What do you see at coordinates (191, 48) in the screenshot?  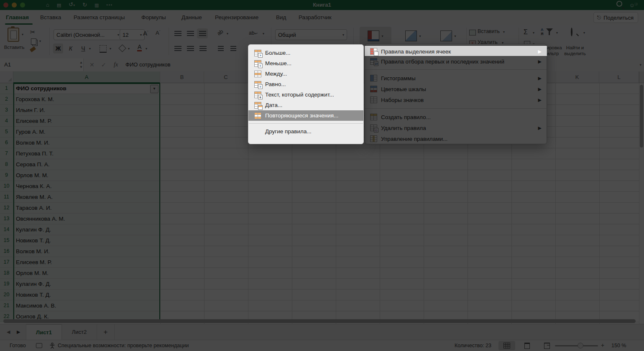 I see `align-center-icon` at bounding box center [191, 48].